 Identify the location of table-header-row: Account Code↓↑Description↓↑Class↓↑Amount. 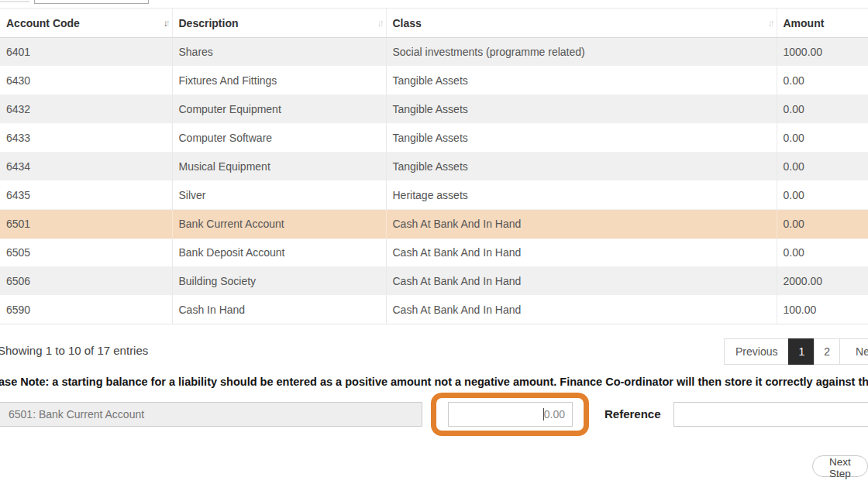
(434, 23).